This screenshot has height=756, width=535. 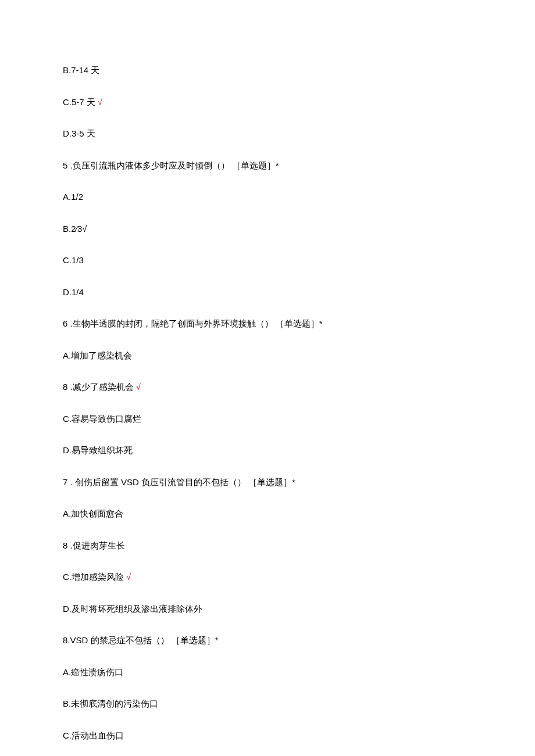 I want to click on line-text: 7 . 创伤后留置 VSD 负压引流管目的不包括（） ［单选题］*, so click(x=179, y=482).